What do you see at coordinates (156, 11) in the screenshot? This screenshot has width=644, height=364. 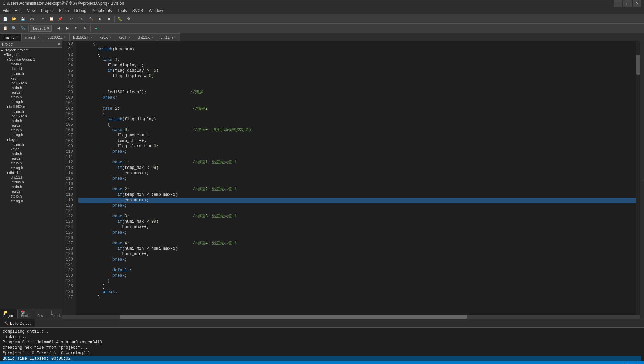 I see `menu-window: Window` at bounding box center [156, 11].